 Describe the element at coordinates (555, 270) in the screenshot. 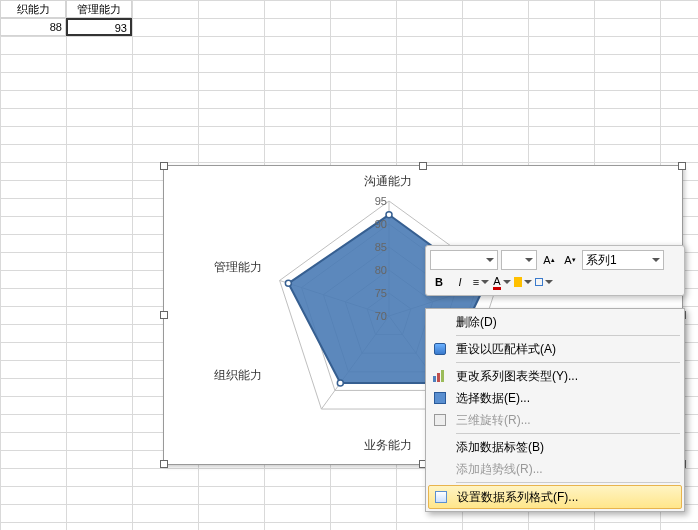

I see `mini-format-toolbar: A▴ A▾ 系列1 B I ≡ A` at that location.